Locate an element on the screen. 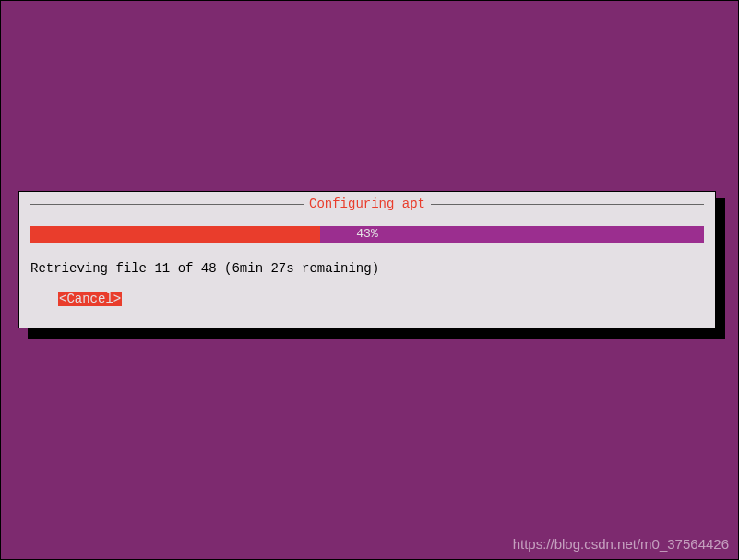  progress-percent-label: 43% is located at coordinates (367, 234).